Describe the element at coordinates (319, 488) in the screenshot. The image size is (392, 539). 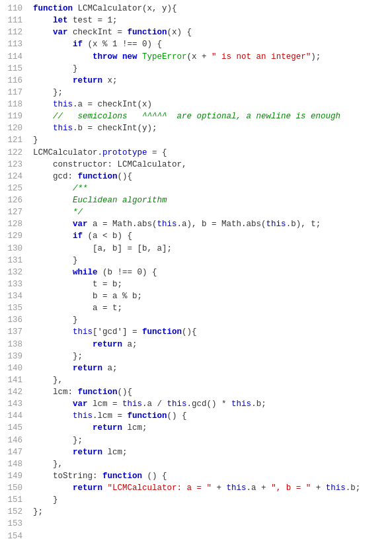
I see `code-token: +` at that location.